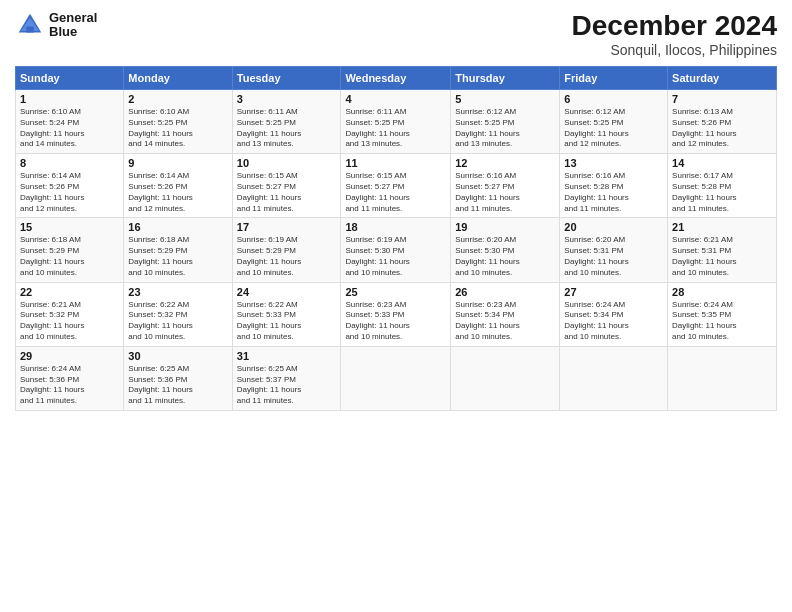 This screenshot has height=612, width=792. Describe the element at coordinates (178, 322) in the screenshot. I see `day-info: Sunrise: 6:22 AMSunset: 5:32 PMDaylight:…` at that location.